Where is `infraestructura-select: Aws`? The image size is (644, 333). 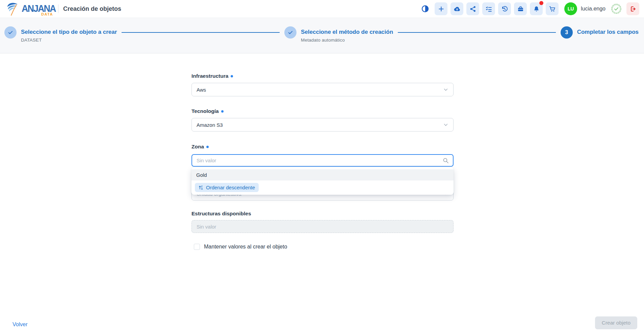 infraestructura-select: Aws is located at coordinates (323, 90).